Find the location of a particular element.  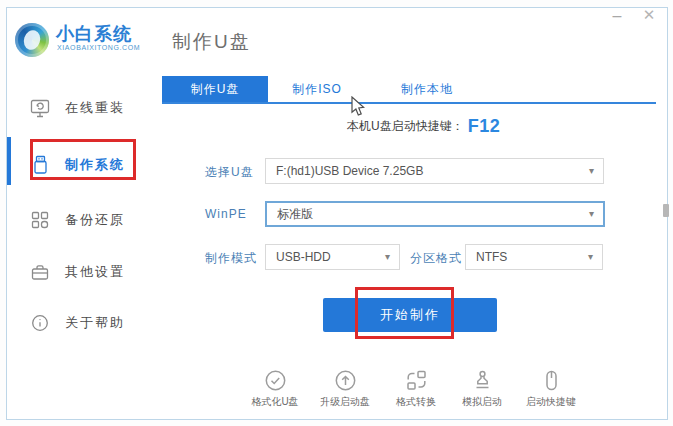

winpe-label: WinPE is located at coordinates (226, 214).